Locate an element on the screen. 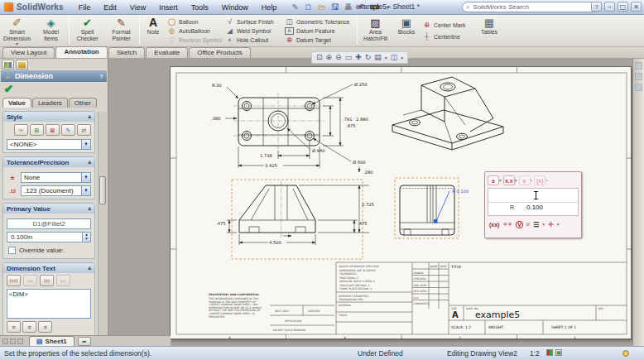 The height and width of the screenshot is (360, 644). close-button: ✕ is located at coordinates (636, 7).